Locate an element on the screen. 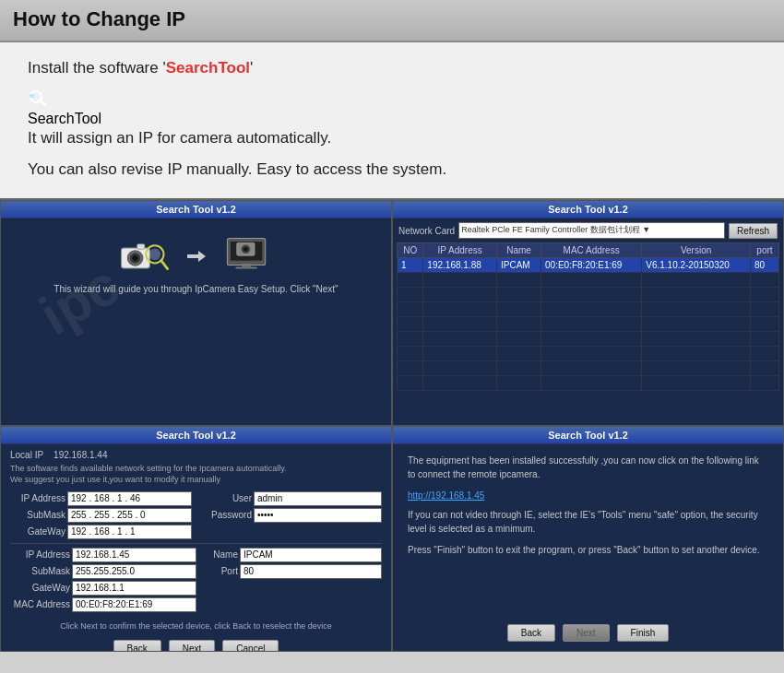 The image size is (784, 673). header-bar: How to Change IP is located at coordinates (392, 21).